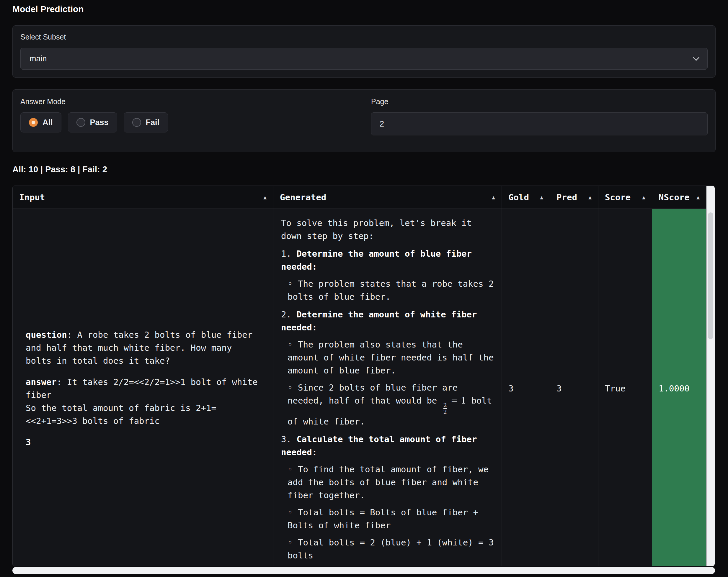 This screenshot has height=577, width=728. I want to click on column-header-input: Input▲, so click(143, 197).